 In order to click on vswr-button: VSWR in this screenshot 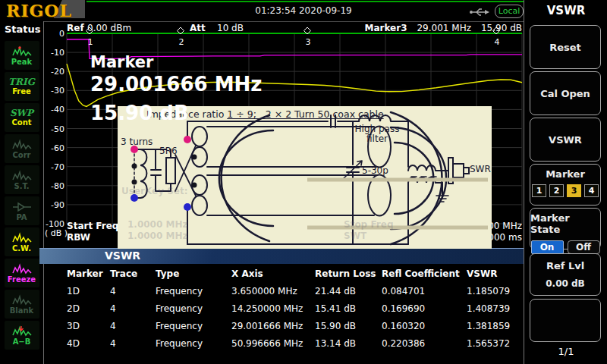, I will do `click(565, 140)`.